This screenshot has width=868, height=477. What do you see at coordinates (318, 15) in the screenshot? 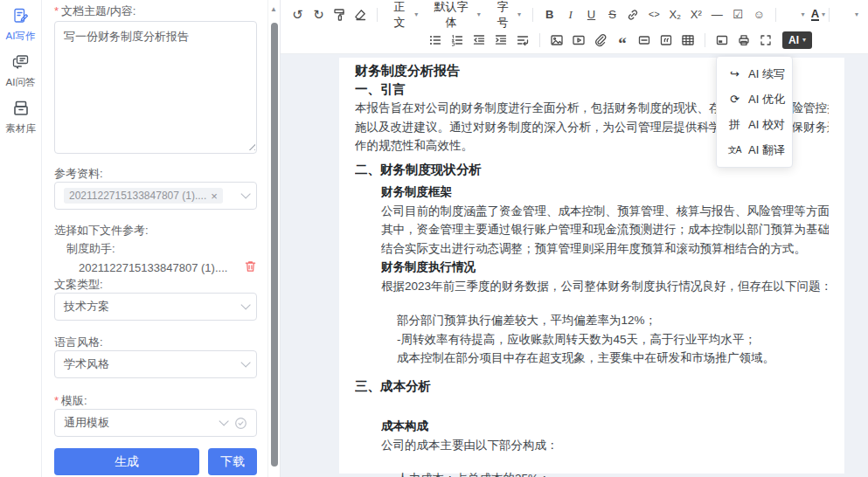
I see `redo-button: ↻` at bounding box center [318, 15].